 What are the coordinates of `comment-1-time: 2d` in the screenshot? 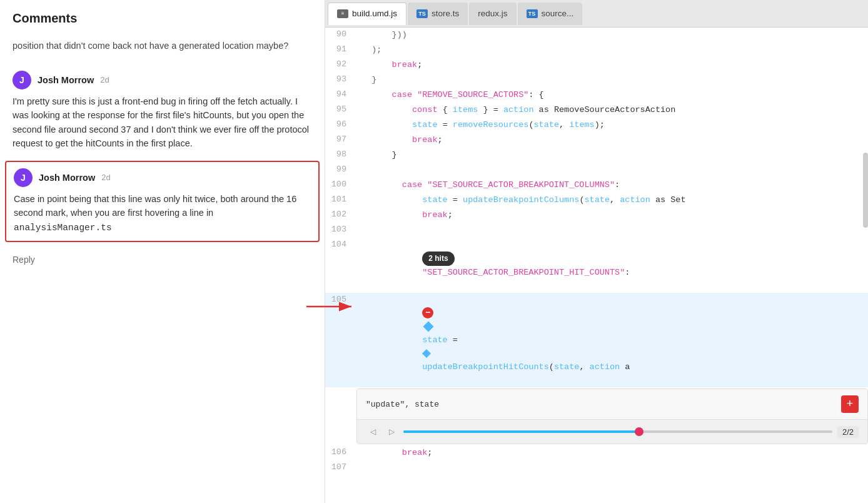 It's located at (104, 80).